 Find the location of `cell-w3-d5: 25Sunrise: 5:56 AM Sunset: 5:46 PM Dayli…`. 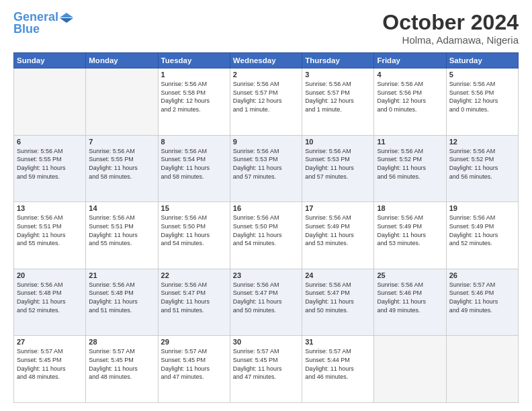

cell-w3-d5: 25Sunrise: 5:56 AM Sunset: 5:46 PM Dayli… is located at coordinates (410, 302).